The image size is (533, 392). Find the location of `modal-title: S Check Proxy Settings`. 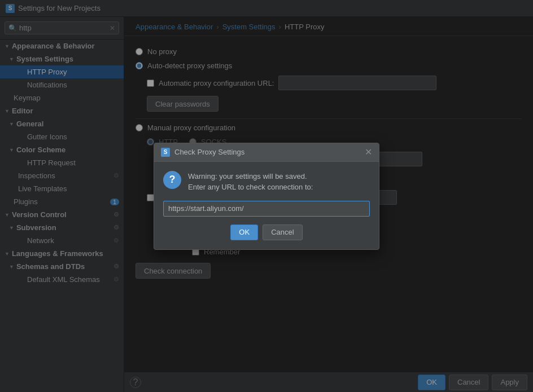

modal-title: S Check Proxy Settings is located at coordinates (203, 152).